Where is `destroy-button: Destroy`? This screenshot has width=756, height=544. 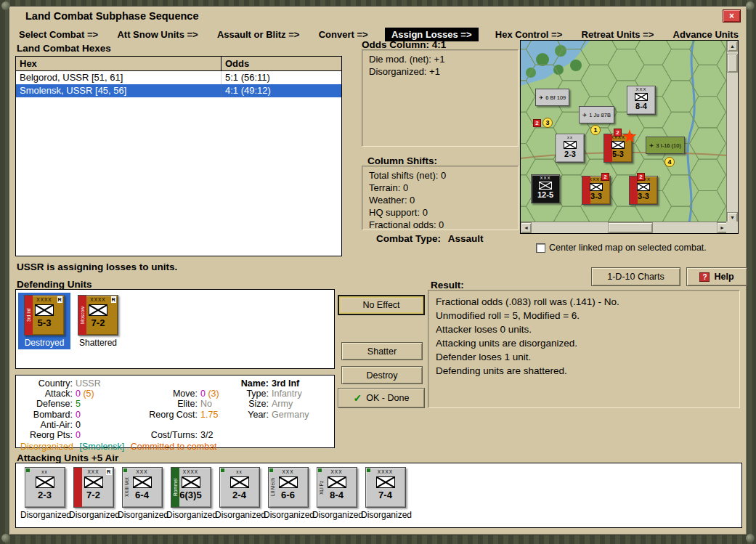 destroy-button: Destroy is located at coordinates (382, 375).